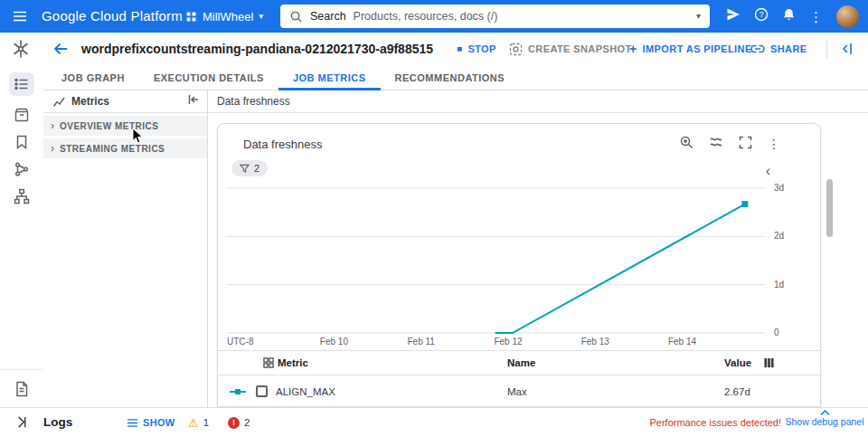 The width and height of the screenshot is (868, 437). Describe the element at coordinates (698, 16) in the screenshot. I see `search-chevron-down-icon: ▾` at that location.